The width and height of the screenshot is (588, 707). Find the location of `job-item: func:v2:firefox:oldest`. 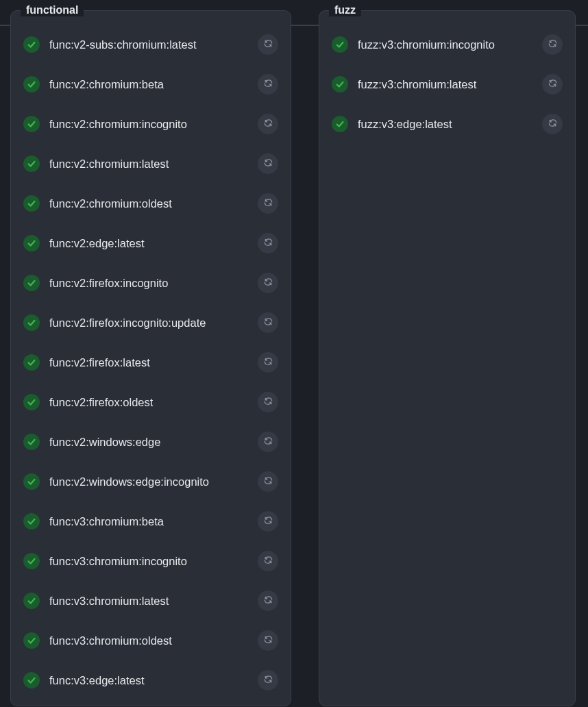

job-item: func:v2:firefox:oldest is located at coordinates (151, 402).